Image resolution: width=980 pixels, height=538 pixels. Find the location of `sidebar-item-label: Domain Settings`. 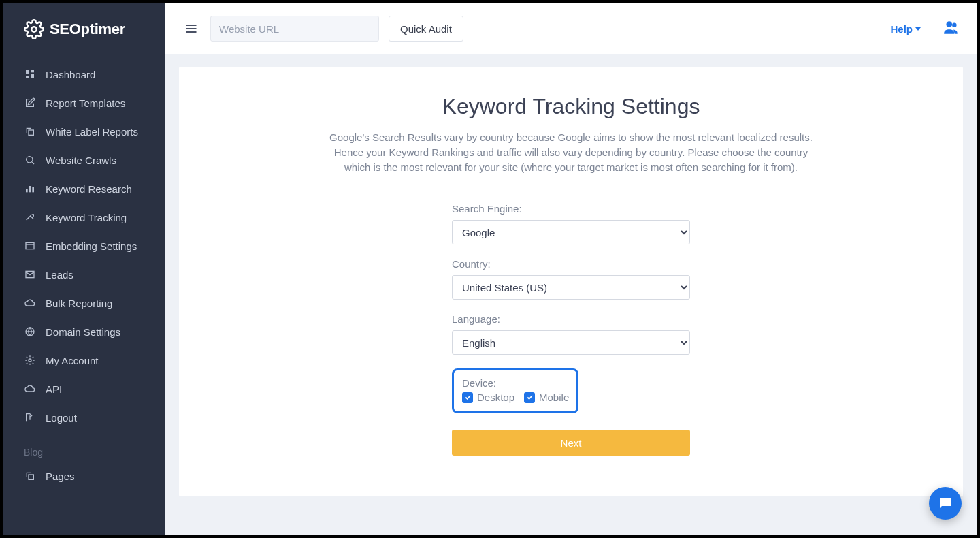

sidebar-item-label: Domain Settings is located at coordinates (83, 332).